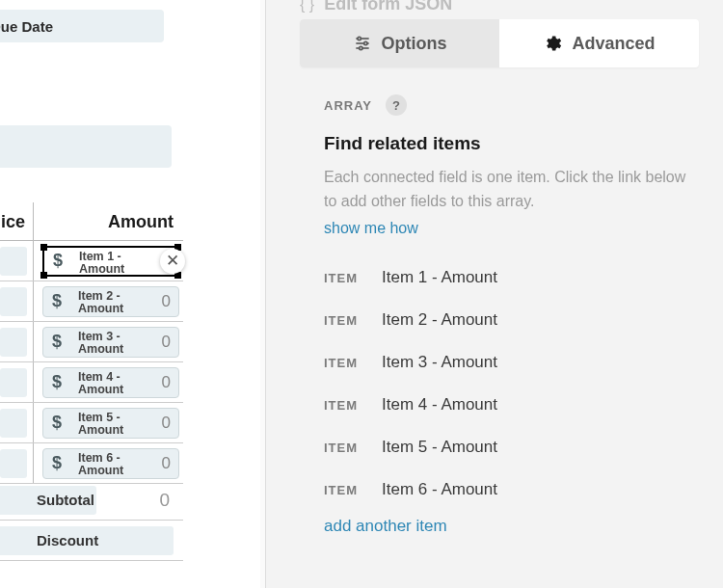 This screenshot has width=723, height=588. I want to click on item-label: Item 1 - Amount, so click(440, 278).